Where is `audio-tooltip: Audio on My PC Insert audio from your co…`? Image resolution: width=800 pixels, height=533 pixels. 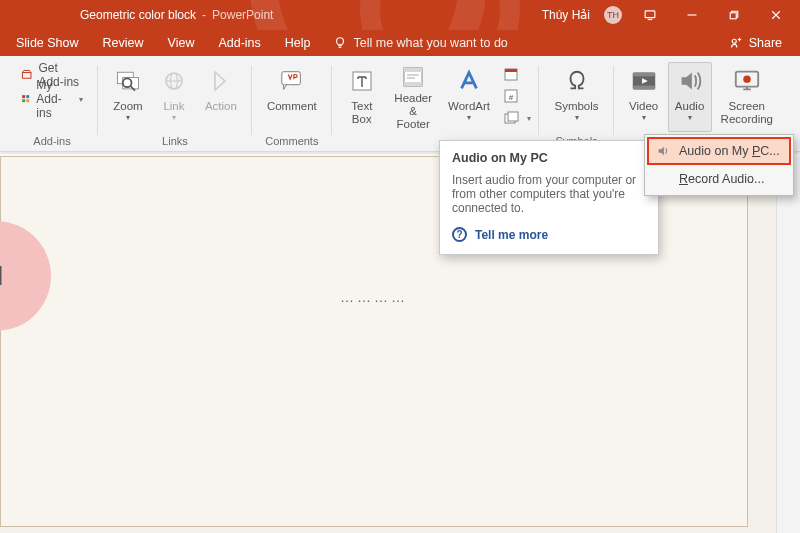 audio-tooltip: Audio on My PC Insert audio from your co… is located at coordinates (549, 198).